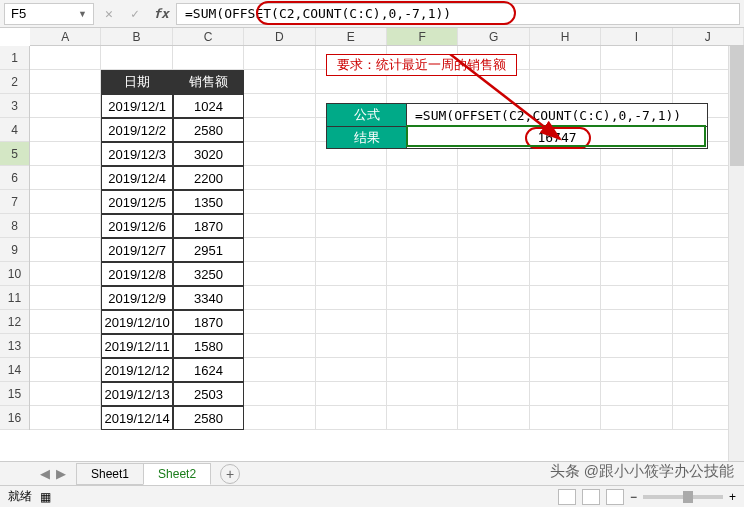 Image resolution: width=744 pixels, height=507 pixels. Describe the element at coordinates (136, 202) in the screenshot. I see `cell: 2019/12/5` at that location.